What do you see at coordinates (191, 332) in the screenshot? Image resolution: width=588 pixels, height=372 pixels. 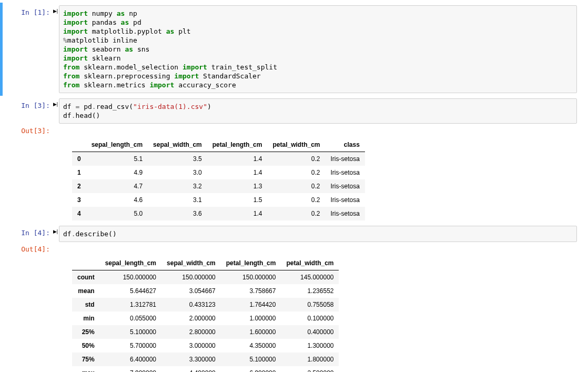 I see `table-cell: 2.800000` at bounding box center [191, 332].